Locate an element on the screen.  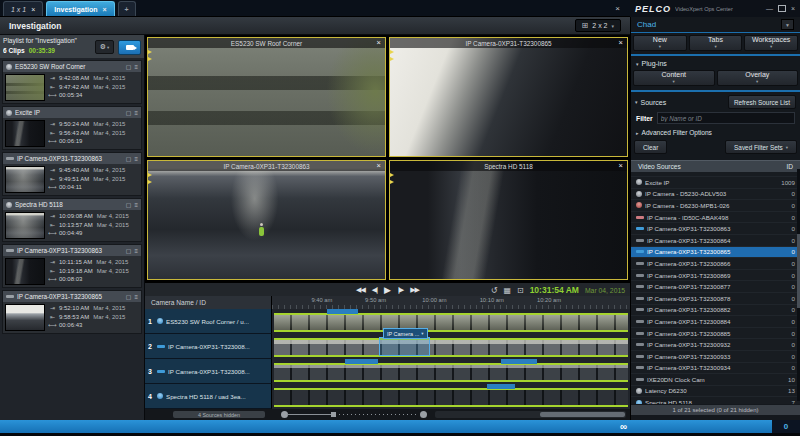
source-row: IP Camera-0XP31-T323008770 is located at coordinates (716, 287).